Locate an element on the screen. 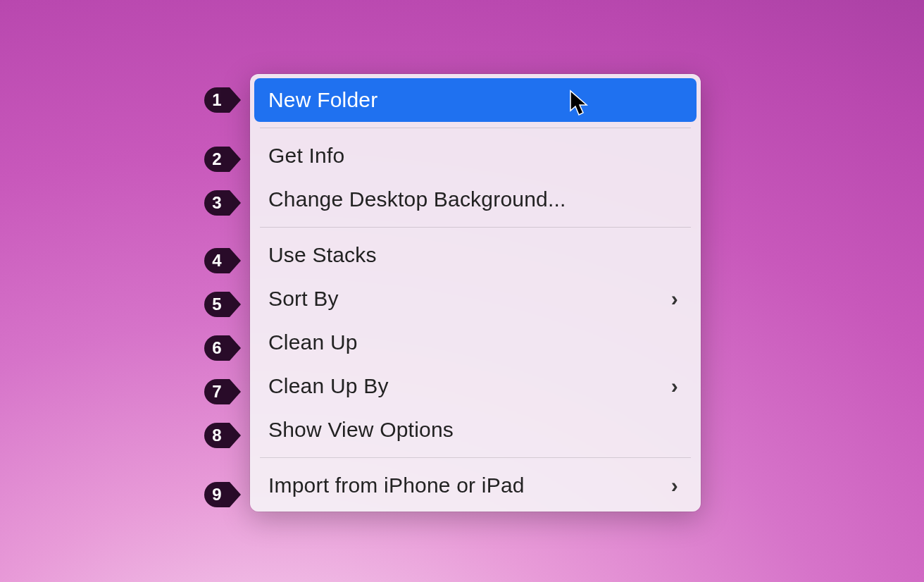 The height and width of the screenshot is (582, 924). badge-2: 2 is located at coordinates (223, 159).